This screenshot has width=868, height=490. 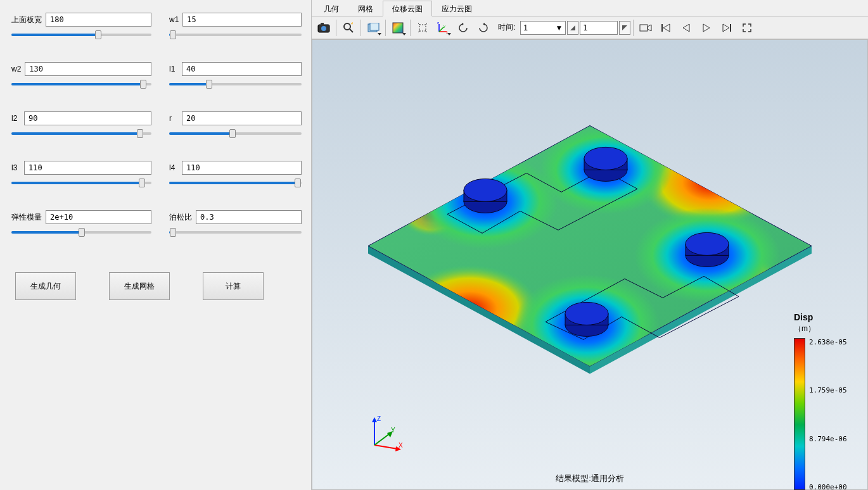 What do you see at coordinates (236, 35) in the screenshot?
I see `slider-w1` at bounding box center [236, 35].